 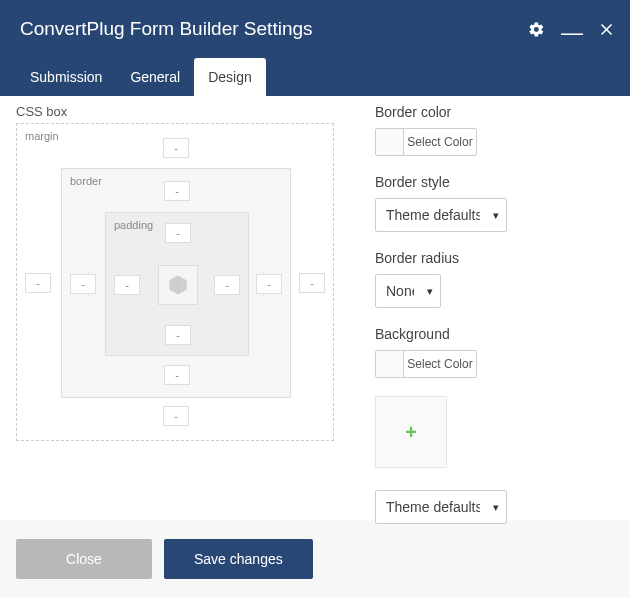 I want to click on field-border-style: Border style Theme defaults, so click(x=494, y=203).